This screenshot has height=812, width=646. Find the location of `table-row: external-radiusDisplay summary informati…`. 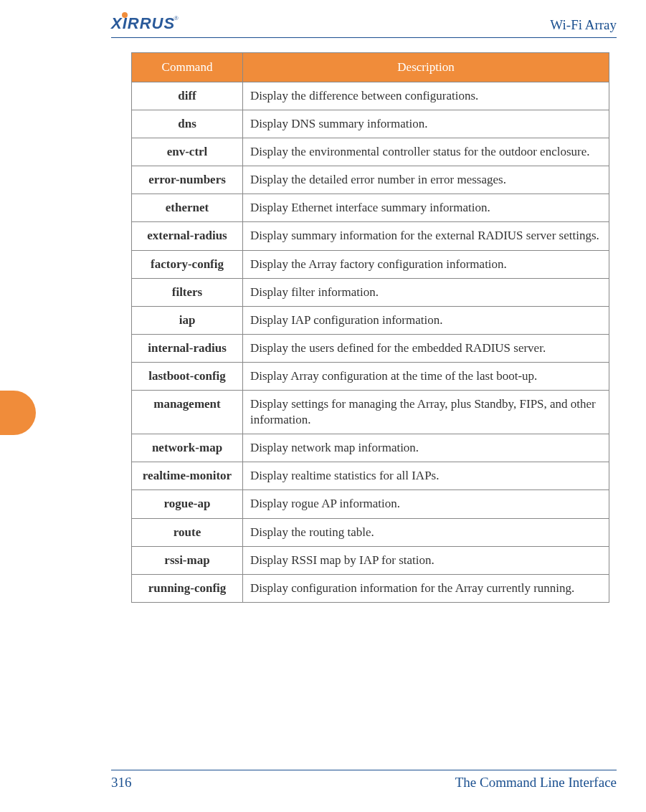

table-row: external-radiusDisplay summary informati… is located at coordinates (371, 237).